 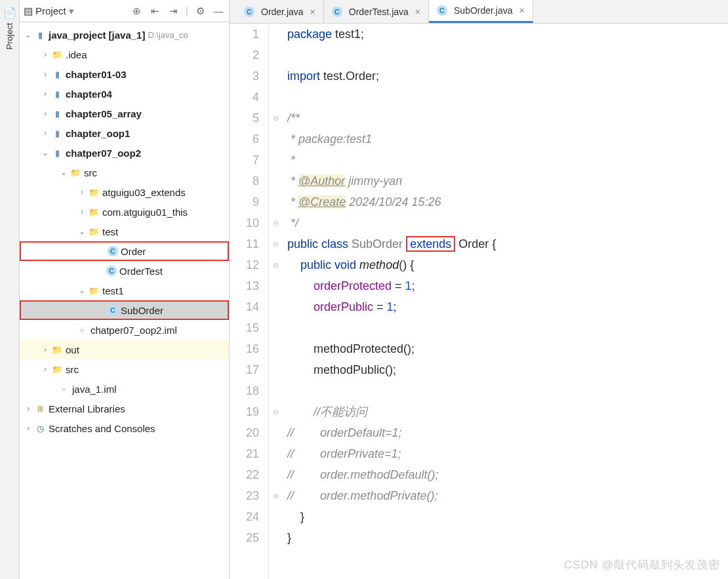 What do you see at coordinates (125, 428) in the screenshot?
I see `tree-scratches: ›◷Scratches and Consoles` at bounding box center [125, 428].